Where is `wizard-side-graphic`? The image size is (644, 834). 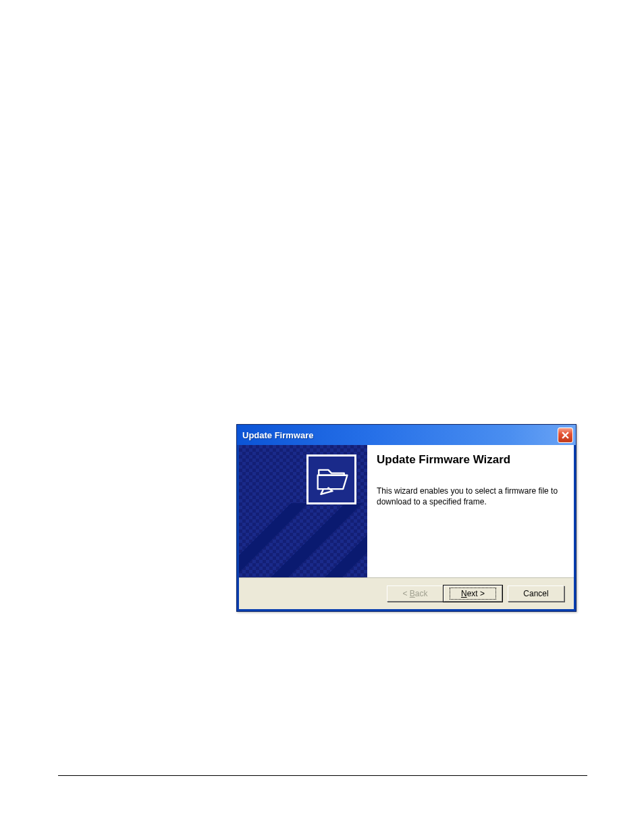
wizard-side-graphic is located at coordinates (303, 511).